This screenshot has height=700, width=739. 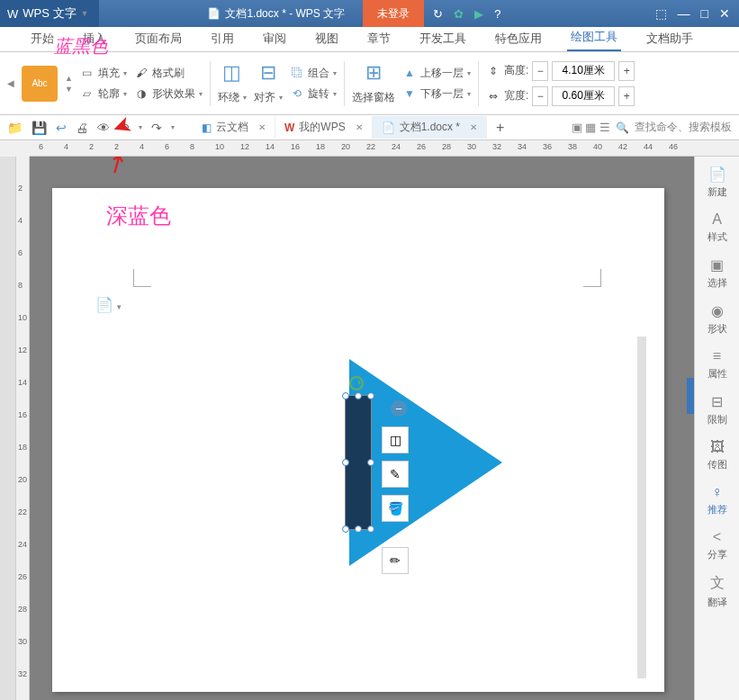 What do you see at coordinates (594, 38) in the screenshot?
I see `tab-drawing: 绘图工具` at bounding box center [594, 38].